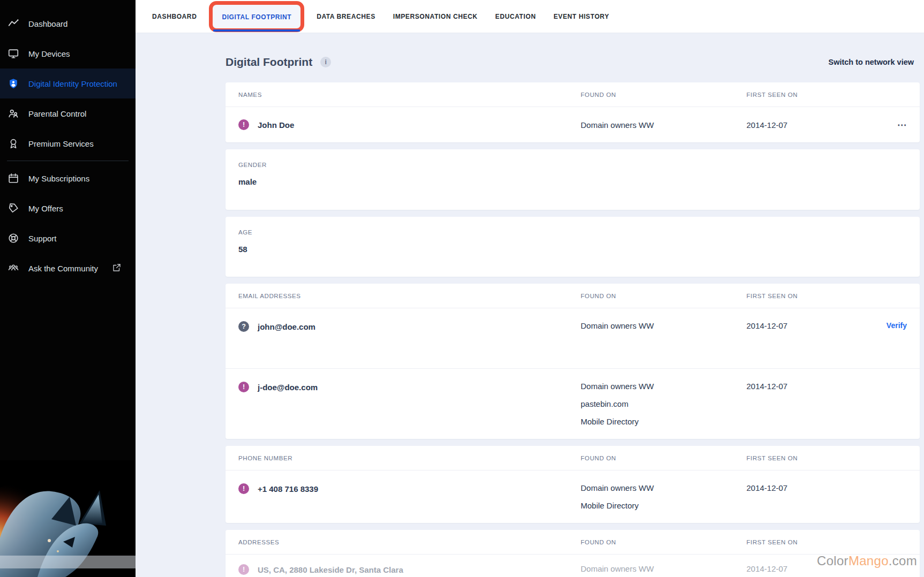 This screenshot has width=924, height=577. What do you see at coordinates (409, 542) in the screenshot?
I see `addresses-column-header: ADDRESSES` at bounding box center [409, 542].